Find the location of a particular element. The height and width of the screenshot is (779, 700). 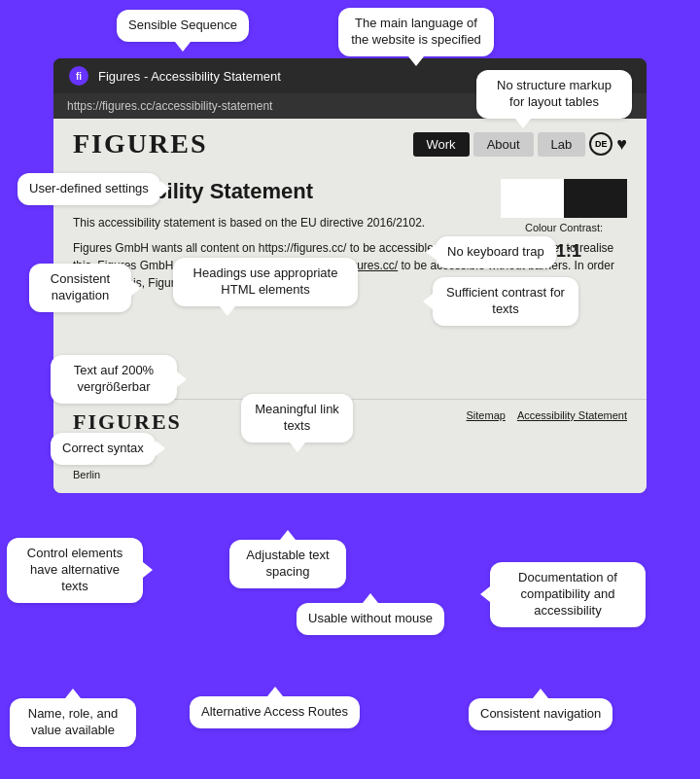

nav-heart-icon: ♥ is located at coordinates (622, 144).